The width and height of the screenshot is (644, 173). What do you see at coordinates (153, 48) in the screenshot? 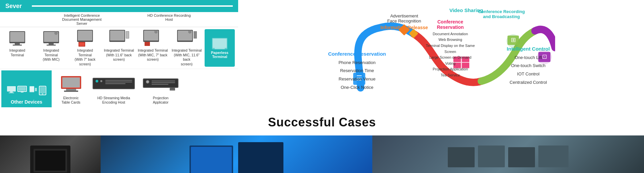
I see `device-integrated-mic-7-back: Integrated Terminal (With MIC, 7" back s…` at bounding box center [153, 48].